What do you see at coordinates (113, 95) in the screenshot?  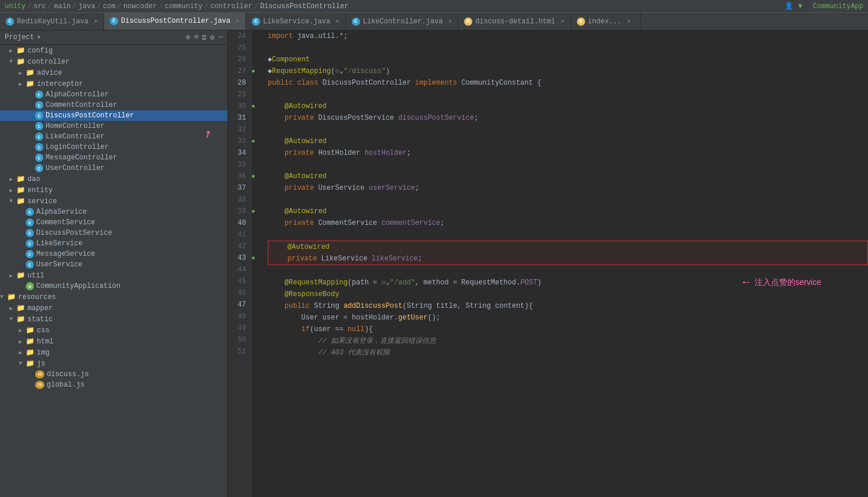 I see `sidebar-item-alphacontroller: C AlphaController` at bounding box center [113, 95].